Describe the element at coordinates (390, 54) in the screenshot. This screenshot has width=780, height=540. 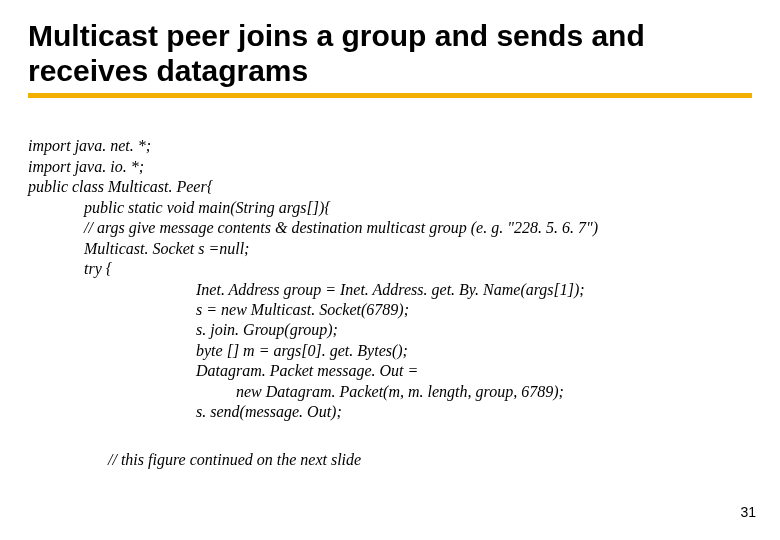
I see `slide-title: Multicast peer joins a group and sends a…` at that location.